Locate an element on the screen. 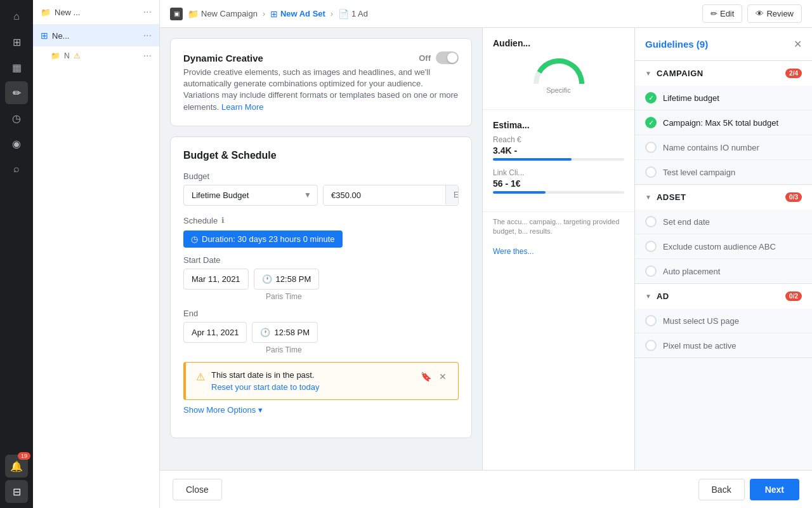 This screenshot has width=812, height=508. schedule-group: Schedule ℹ ◷ Duration: 30 days 23 hours … is located at coordinates (321, 315).